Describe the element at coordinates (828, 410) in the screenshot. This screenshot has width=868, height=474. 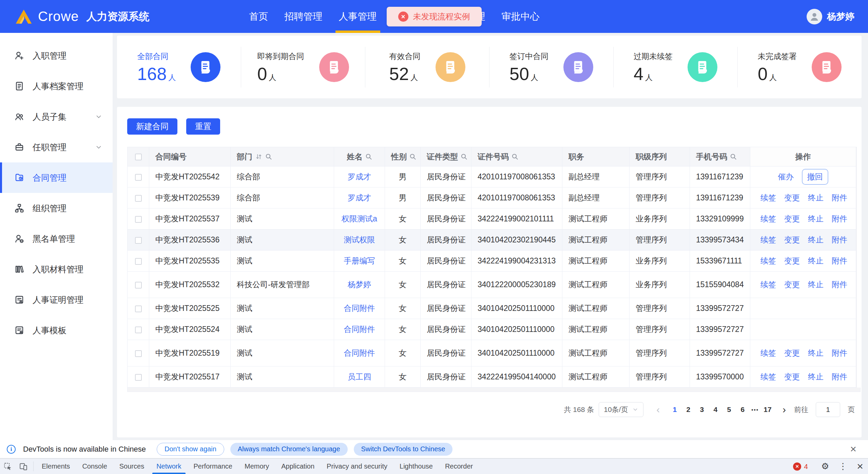
I see `goto-page-input` at that location.